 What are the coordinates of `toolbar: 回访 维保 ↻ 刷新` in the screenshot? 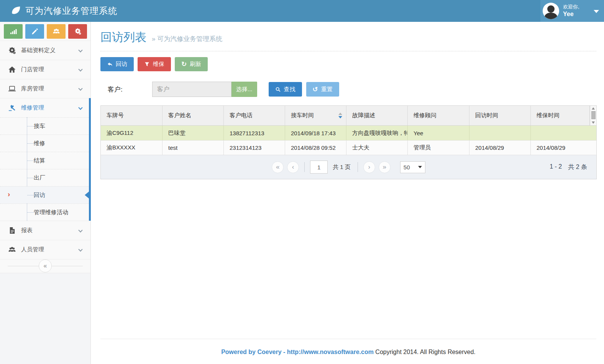 It's located at (348, 64).